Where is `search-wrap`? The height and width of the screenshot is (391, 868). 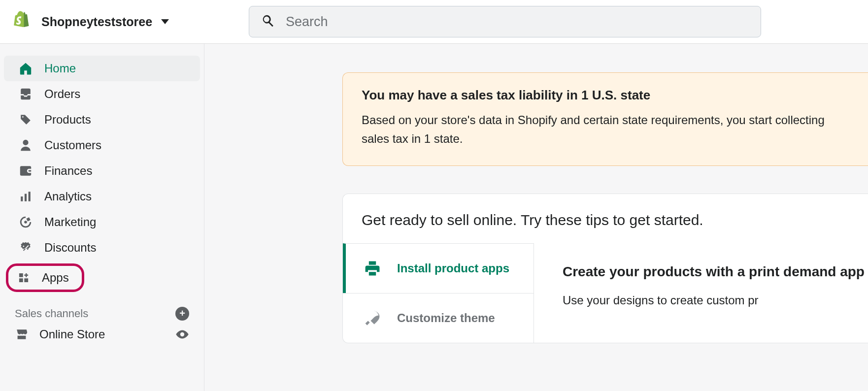 search-wrap is located at coordinates (524, 22).